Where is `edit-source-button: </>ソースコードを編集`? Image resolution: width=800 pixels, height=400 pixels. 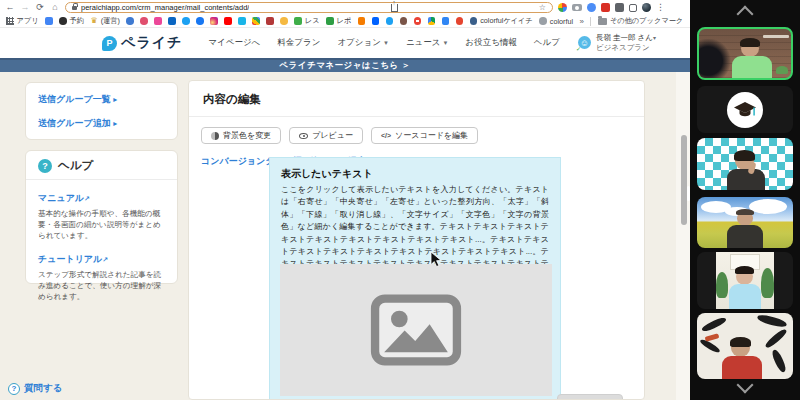
edit-source-button: </>ソースコードを編集 is located at coordinates (424, 136).